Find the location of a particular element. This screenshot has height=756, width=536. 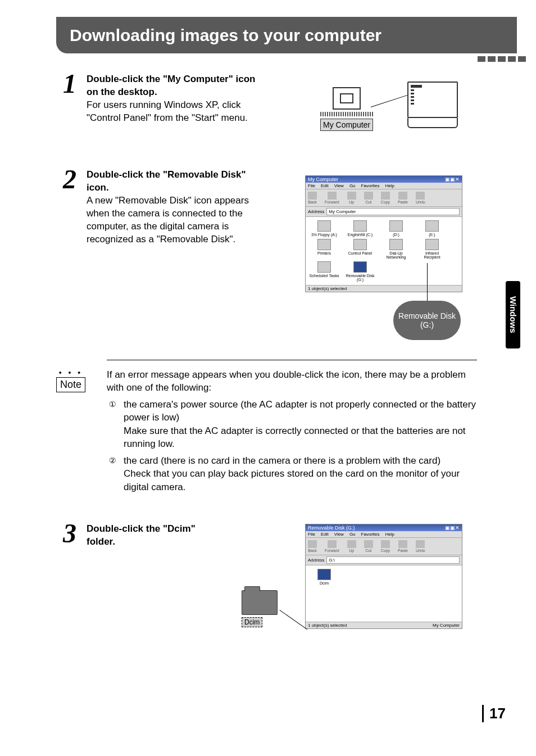

mycomputer-label: My Computer is located at coordinates (347, 125).